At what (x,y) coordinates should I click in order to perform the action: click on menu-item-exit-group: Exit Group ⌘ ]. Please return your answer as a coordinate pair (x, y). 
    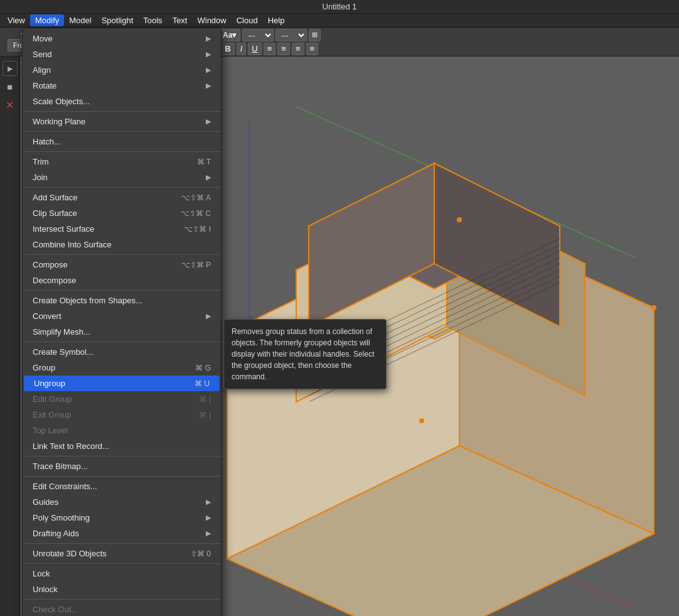
    Looking at the image, I should click on (122, 414).